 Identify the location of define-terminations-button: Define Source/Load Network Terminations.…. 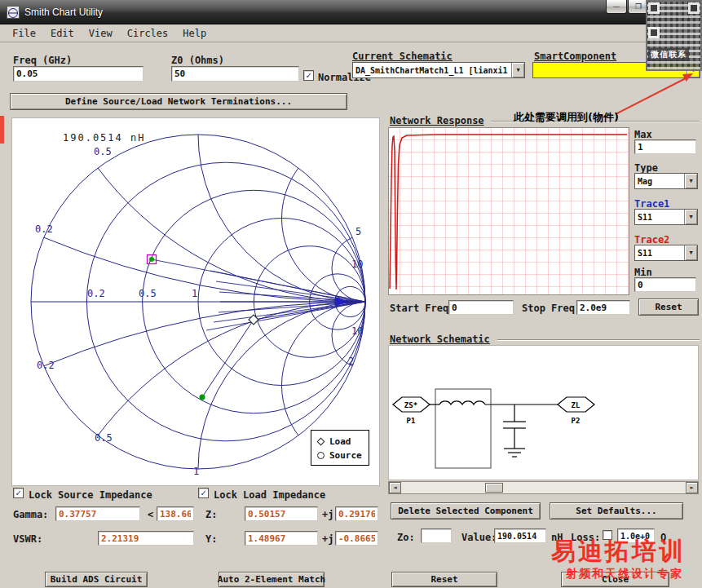
(179, 101).